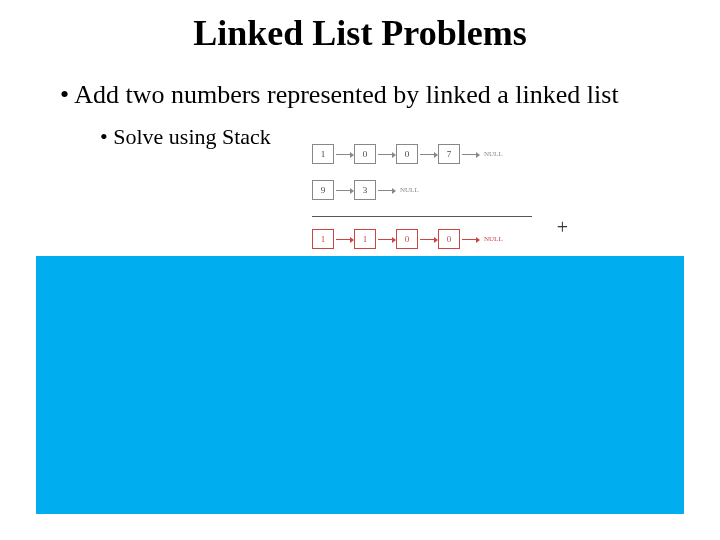 The height and width of the screenshot is (540, 720). Describe the element at coordinates (360, 33) in the screenshot. I see `page-title: Linked List Problems` at that location.